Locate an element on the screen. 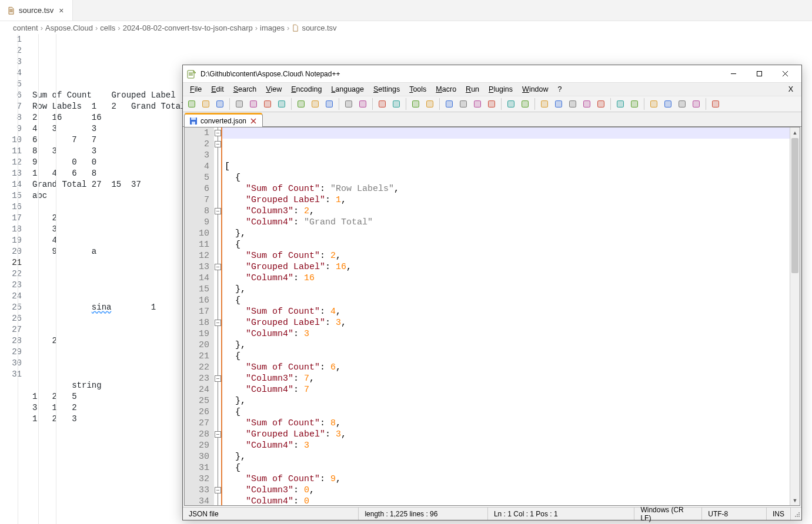  menu-plugins: Plugins is located at coordinates (501, 89).